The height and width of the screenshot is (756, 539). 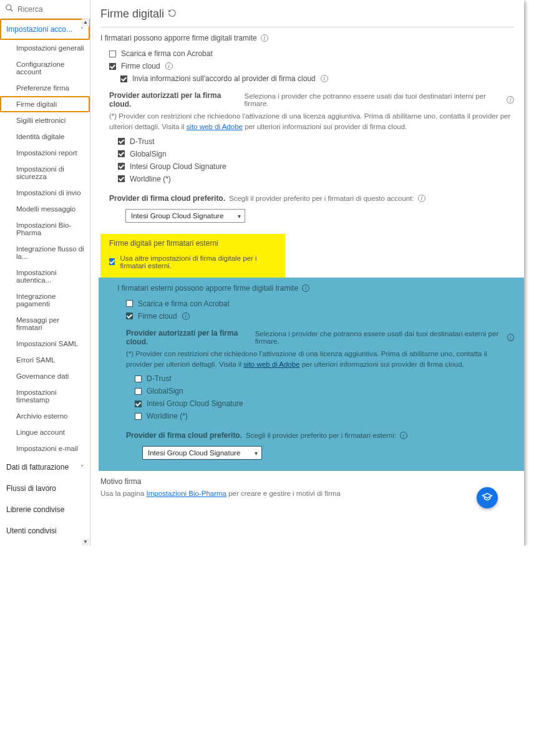 I want to click on sidebar-item-security: Impostazioni di sicurezza, so click(x=45, y=173).